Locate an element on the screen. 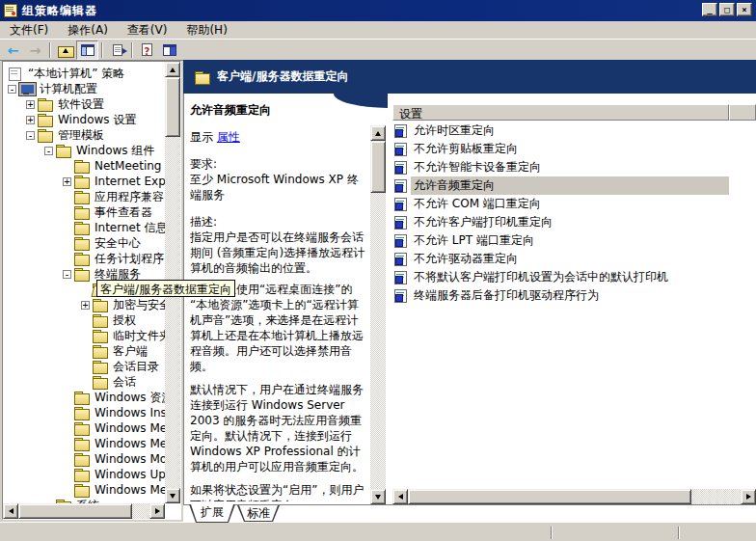 The height and width of the screenshot is (541, 756). description-scroll-down-button is located at coordinates (378, 497).